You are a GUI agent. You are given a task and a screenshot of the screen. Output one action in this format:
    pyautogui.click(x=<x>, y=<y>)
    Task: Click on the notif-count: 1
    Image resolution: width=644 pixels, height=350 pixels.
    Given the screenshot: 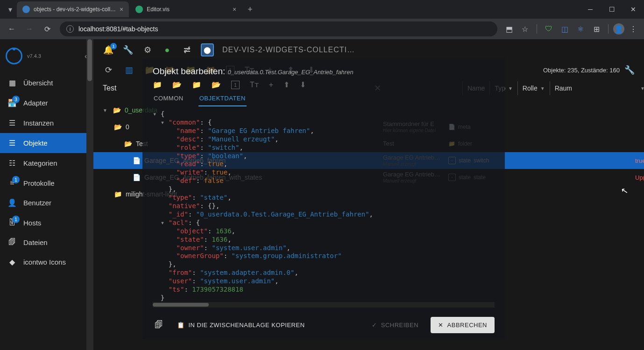 What is the action you would take?
    pyautogui.click(x=113, y=46)
    